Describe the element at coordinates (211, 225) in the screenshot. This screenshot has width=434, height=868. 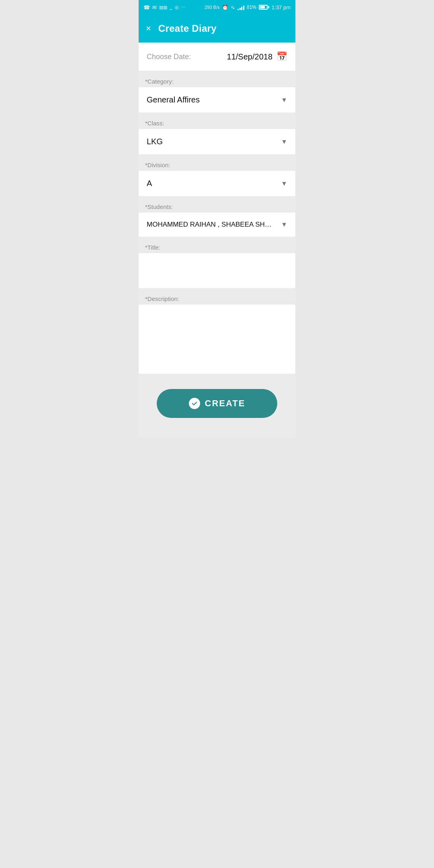
I see `students-value: MOHAMMED RAIHAN , SHABEEA SHAR...` at that location.